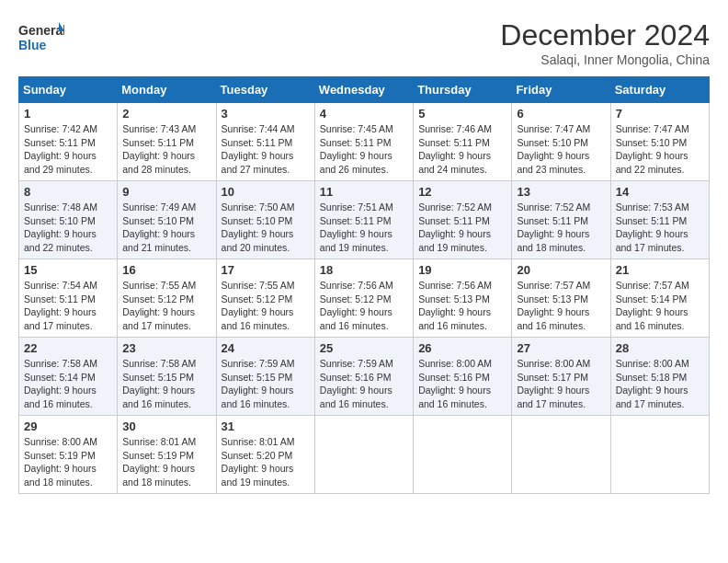 The image size is (728, 563). What do you see at coordinates (364, 228) in the screenshot?
I see `day-info: Sunrise: 7:51 AM Sunset: 5:11 PM Dayligh…` at bounding box center [364, 228].